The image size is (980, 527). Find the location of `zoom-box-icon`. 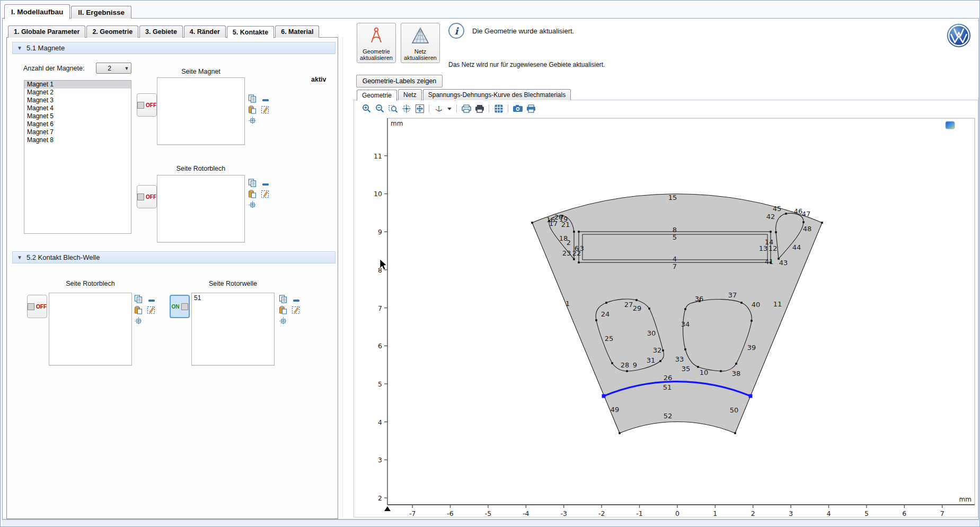

zoom-box-icon is located at coordinates (393, 109).